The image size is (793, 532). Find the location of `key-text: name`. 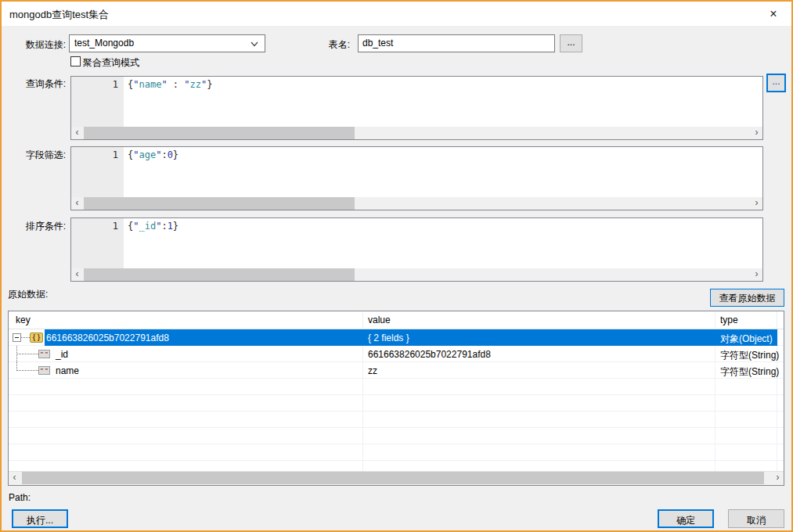

key-text: name is located at coordinates (67, 371).